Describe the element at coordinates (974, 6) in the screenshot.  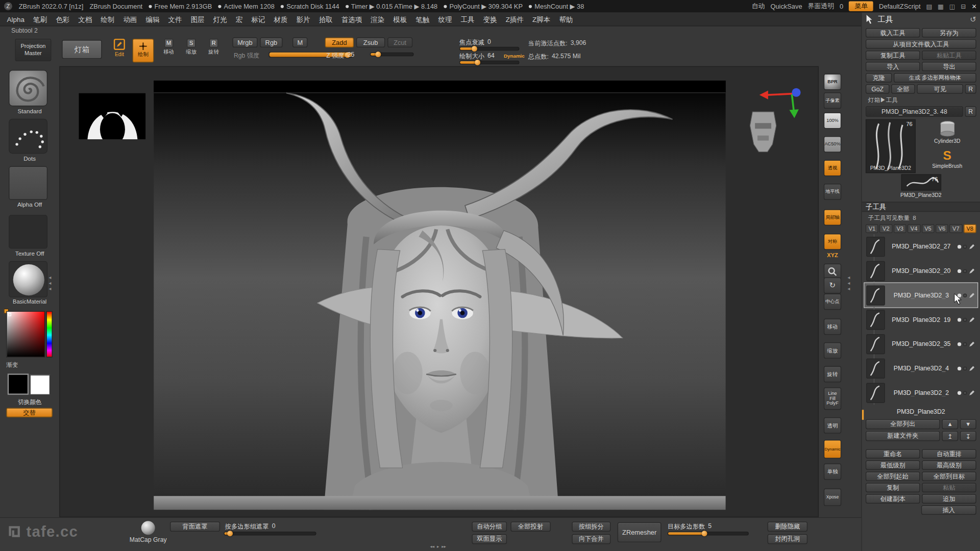
I see `close-icon: ✕` at that location.